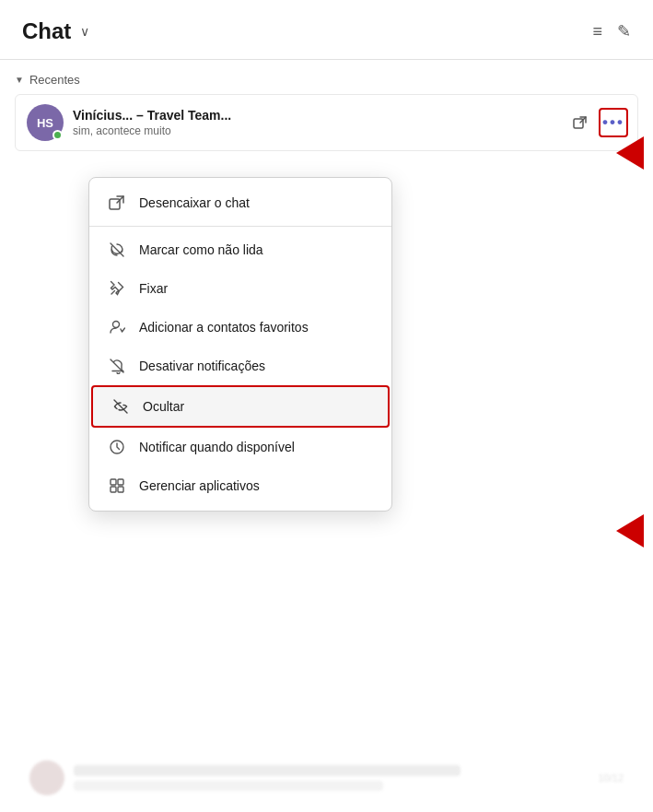 The width and height of the screenshot is (653, 812). What do you see at coordinates (326, 778) in the screenshot?
I see `bg-chat-item: 10/12` at bounding box center [326, 778].